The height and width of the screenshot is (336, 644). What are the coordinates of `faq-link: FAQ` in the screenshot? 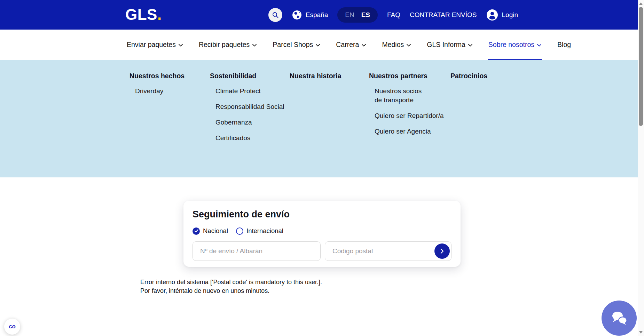 It's located at (394, 15).